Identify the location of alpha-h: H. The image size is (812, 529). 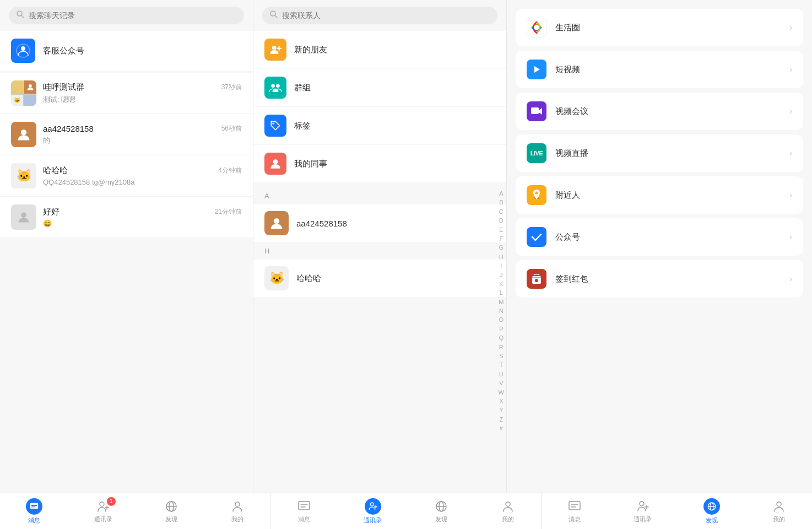
(501, 257).